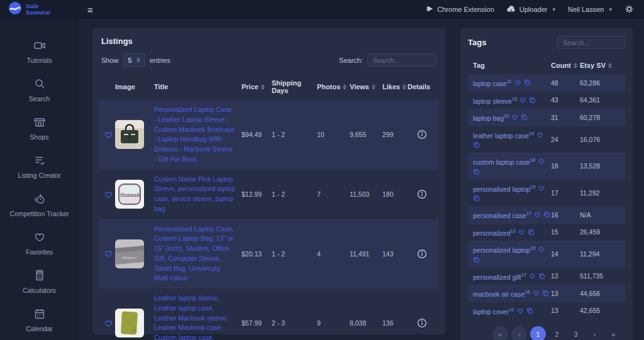 The height and width of the screenshot is (340, 644). I want to click on column-header-likes: Likes, so click(395, 87).